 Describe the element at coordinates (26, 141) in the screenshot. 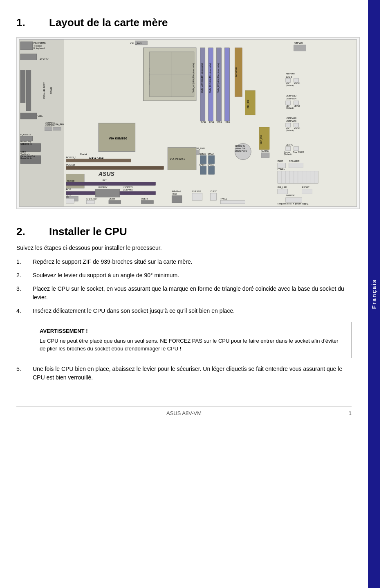

I see `svg-text: Bottom: Top:` at that location.